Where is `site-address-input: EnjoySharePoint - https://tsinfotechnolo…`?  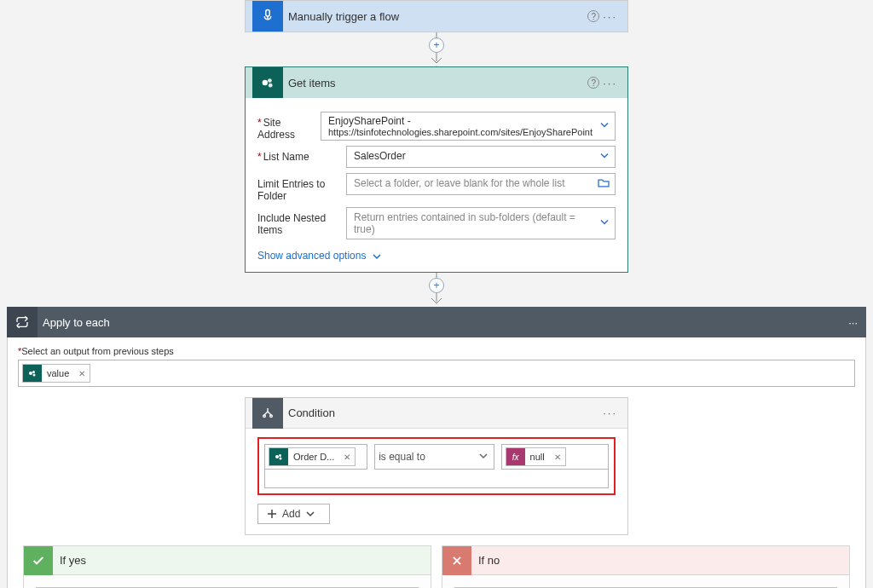
site-address-input: EnjoySharePoint - https://tsinfotechnolo… is located at coordinates (468, 126).